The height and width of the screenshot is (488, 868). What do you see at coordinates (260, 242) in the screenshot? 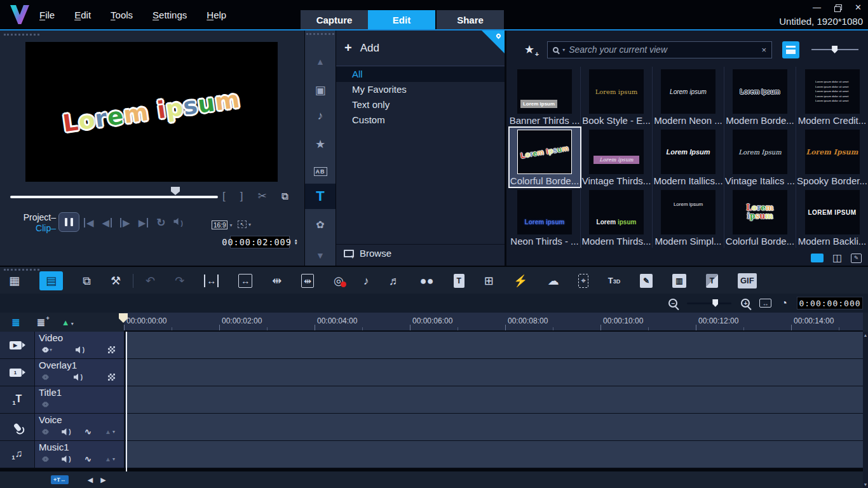
I see `preview-timecode: 00:00:02:009 ▲▼` at bounding box center [260, 242].